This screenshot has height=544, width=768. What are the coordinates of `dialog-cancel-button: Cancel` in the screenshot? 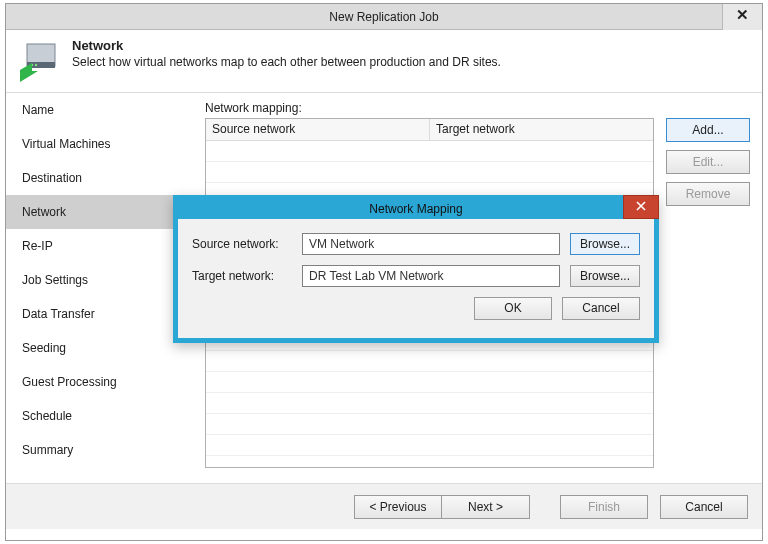 It's located at (601, 308).